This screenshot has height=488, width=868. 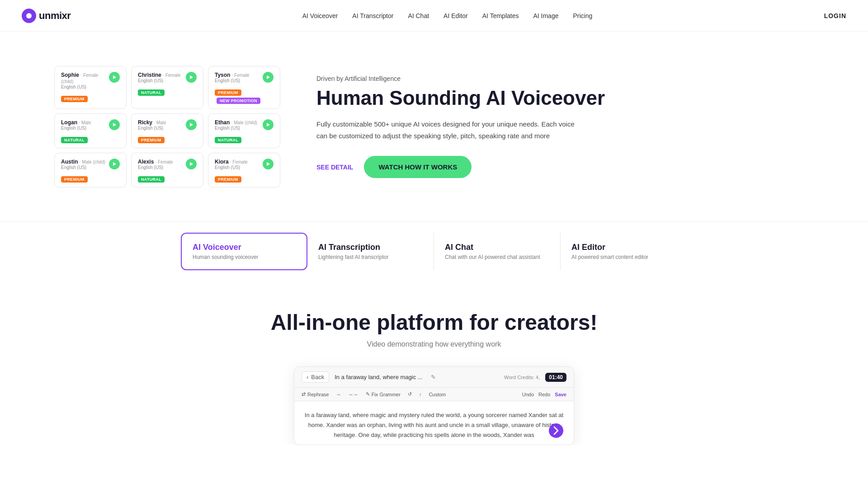 What do you see at coordinates (546, 16) in the screenshot?
I see `nav-link-ai-image: AI Image` at bounding box center [546, 16].